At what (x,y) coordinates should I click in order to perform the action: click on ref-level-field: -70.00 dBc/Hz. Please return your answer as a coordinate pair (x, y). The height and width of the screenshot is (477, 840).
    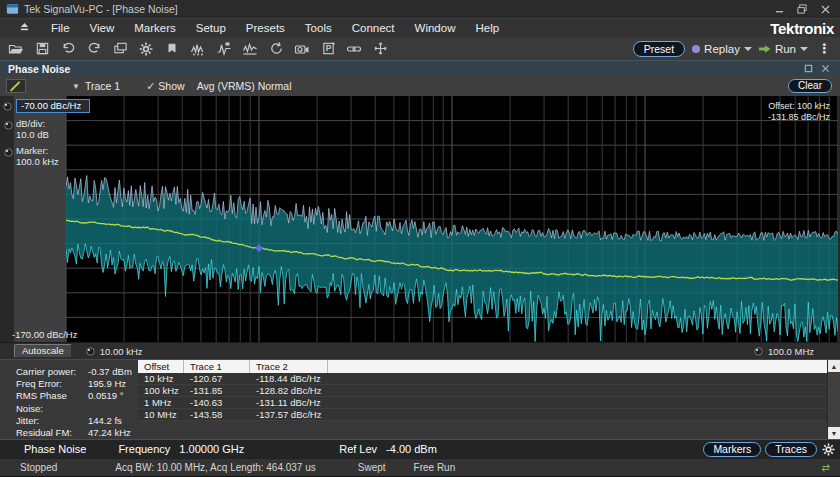
    Looking at the image, I should click on (53, 106).